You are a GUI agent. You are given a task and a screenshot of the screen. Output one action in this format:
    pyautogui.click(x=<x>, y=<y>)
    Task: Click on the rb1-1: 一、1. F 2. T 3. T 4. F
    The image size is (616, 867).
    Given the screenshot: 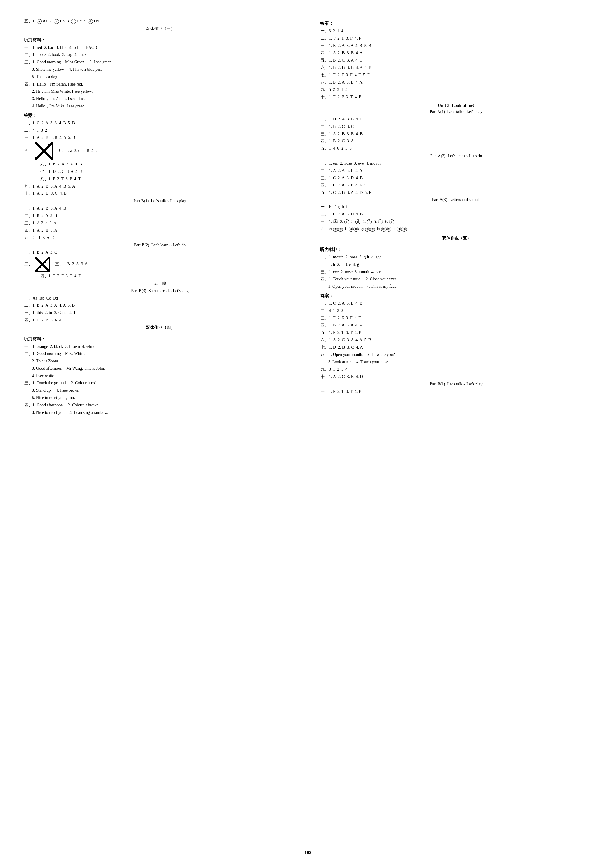 What is the action you would take?
    pyautogui.click(x=456, y=392)
    